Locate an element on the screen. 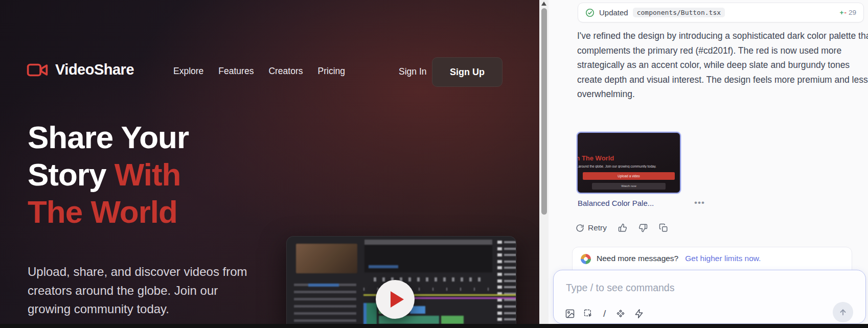 The height and width of the screenshot is (328, 868). scrollbar-thumb is located at coordinates (544, 111).